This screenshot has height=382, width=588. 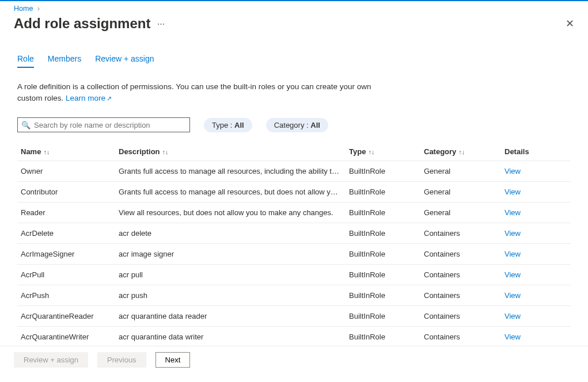 What do you see at coordinates (65, 59) in the screenshot?
I see `tab-members: Members` at bounding box center [65, 59].